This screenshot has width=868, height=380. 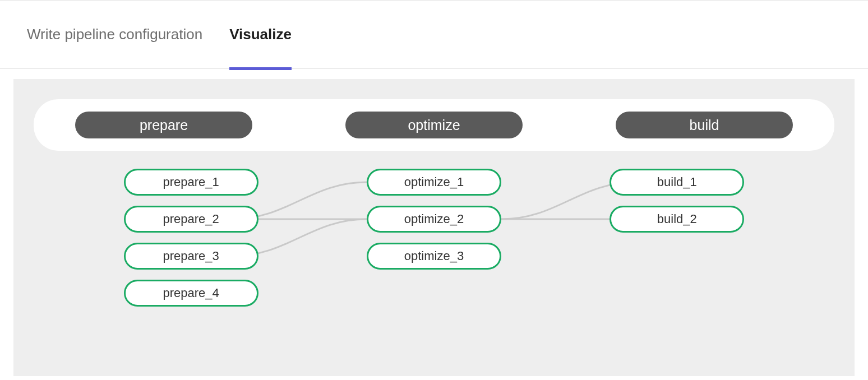 What do you see at coordinates (434, 219) in the screenshot?
I see `job-optimize-2: optimize_2` at bounding box center [434, 219].